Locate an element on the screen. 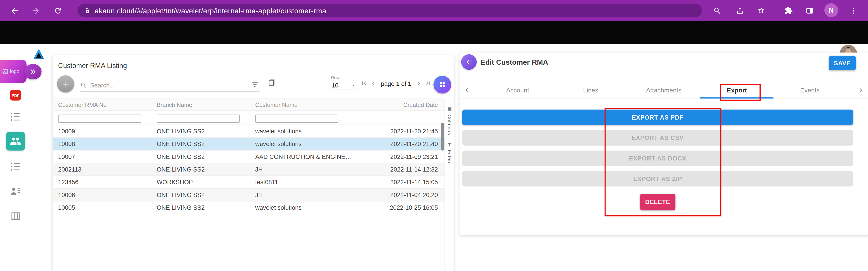  sidebar-item-table is located at coordinates (16, 216).